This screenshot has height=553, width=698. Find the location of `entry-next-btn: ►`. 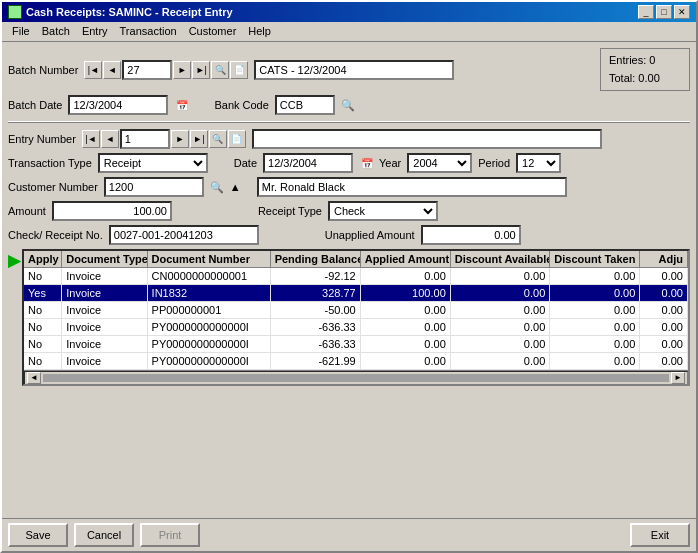

entry-next-btn: ► is located at coordinates (180, 139).